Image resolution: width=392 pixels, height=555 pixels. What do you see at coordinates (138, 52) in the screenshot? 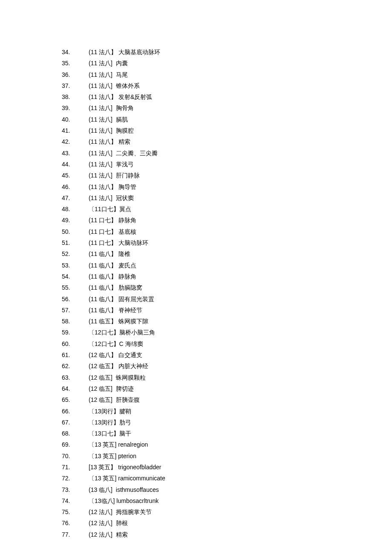
I see `item-description: 大脑基底动脉环` at bounding box center [138, 52].